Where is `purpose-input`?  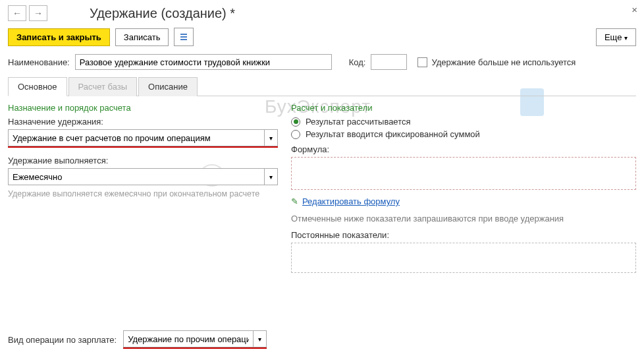
purpose-input is located at coordinates (136, 138).